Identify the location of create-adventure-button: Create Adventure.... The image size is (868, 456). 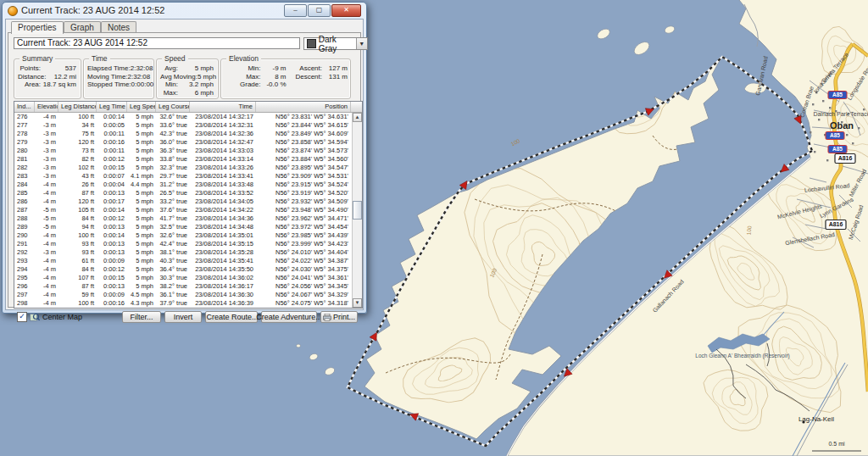
(289, 317).